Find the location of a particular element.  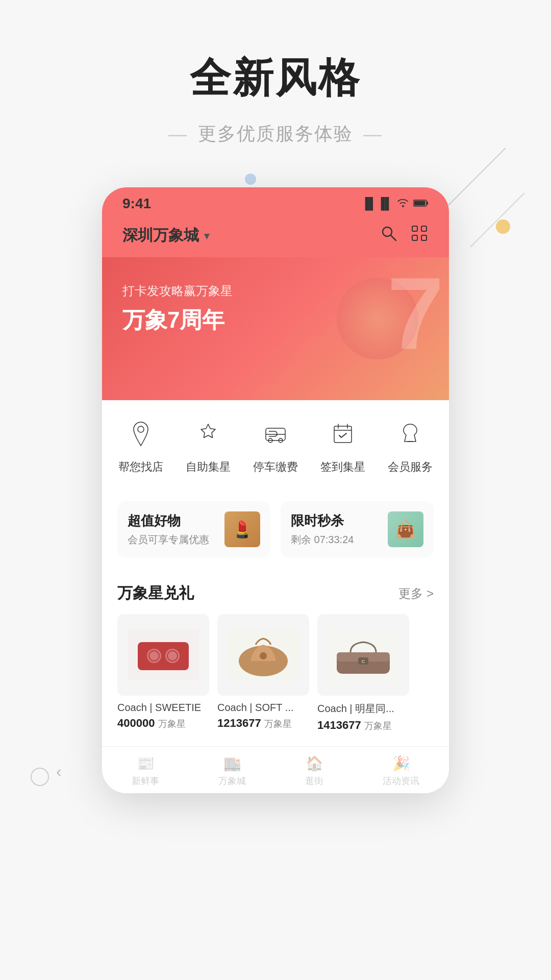

member-service-icon is located at coordinates (410, 434).